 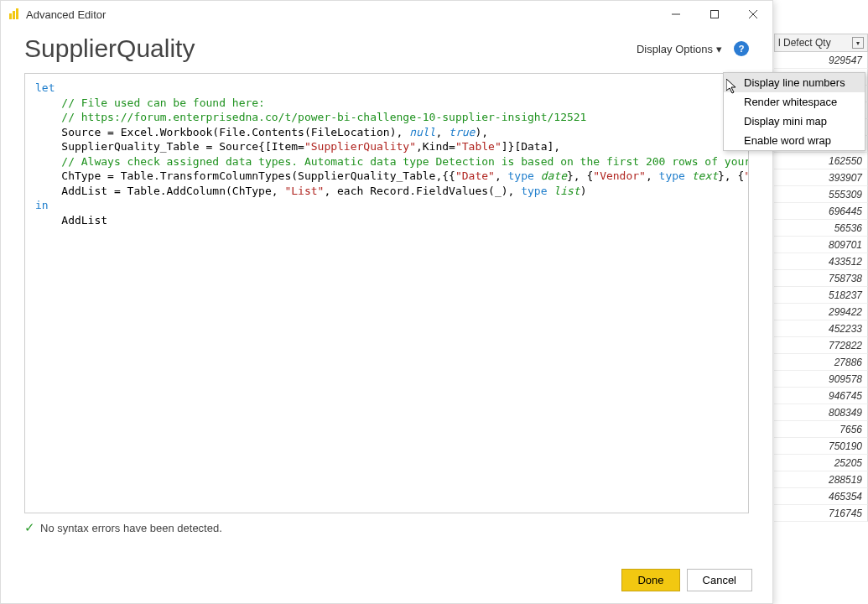 What do you see at coordinates (330, 49) in the screenshot?
I see `query-title: SupplierQuality` at bounding box center [330, 49].